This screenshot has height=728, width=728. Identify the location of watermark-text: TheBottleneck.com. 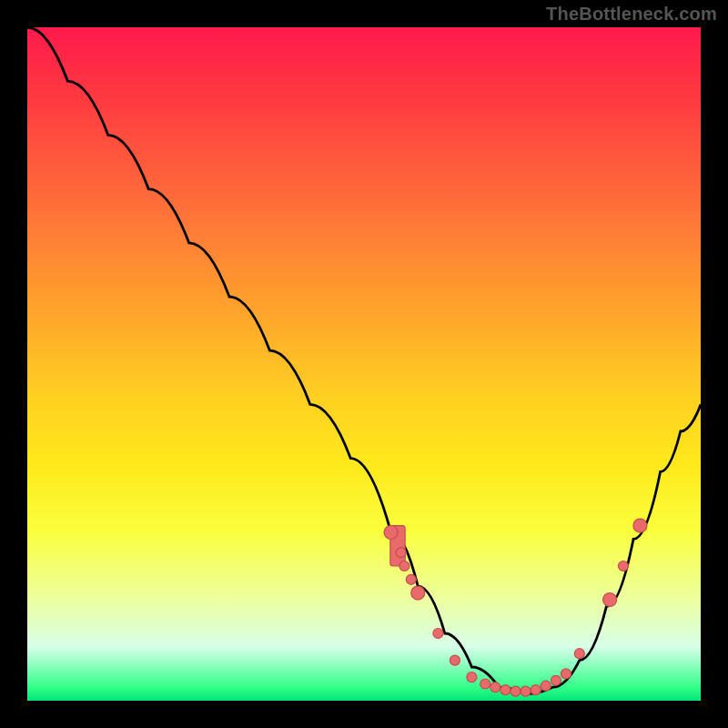
(632, 15).